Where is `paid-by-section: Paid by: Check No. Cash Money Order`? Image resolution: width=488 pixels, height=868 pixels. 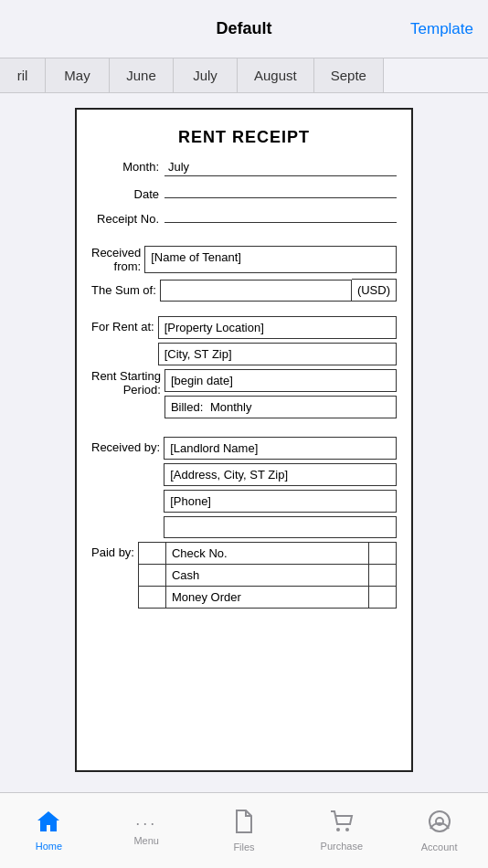 paid-by-section: Paid by: Check No. Cash Money Order is located at coordinates (244, 576).